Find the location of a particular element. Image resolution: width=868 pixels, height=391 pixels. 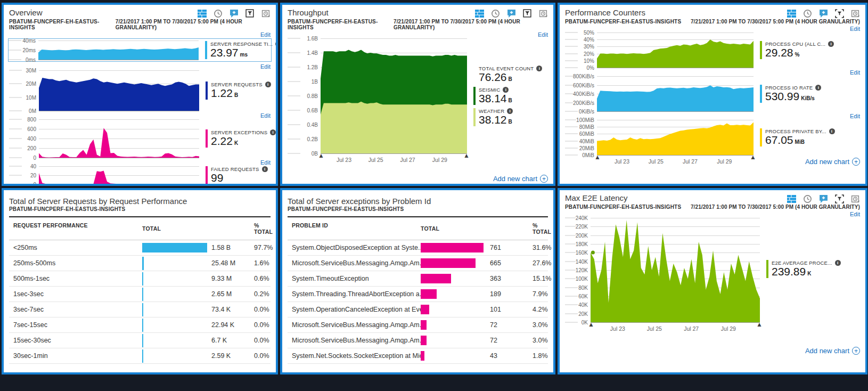

x-axis: ▲▲Jul 23Jul 25Jul 27Jul 29 is located at coordinates (675, 328).